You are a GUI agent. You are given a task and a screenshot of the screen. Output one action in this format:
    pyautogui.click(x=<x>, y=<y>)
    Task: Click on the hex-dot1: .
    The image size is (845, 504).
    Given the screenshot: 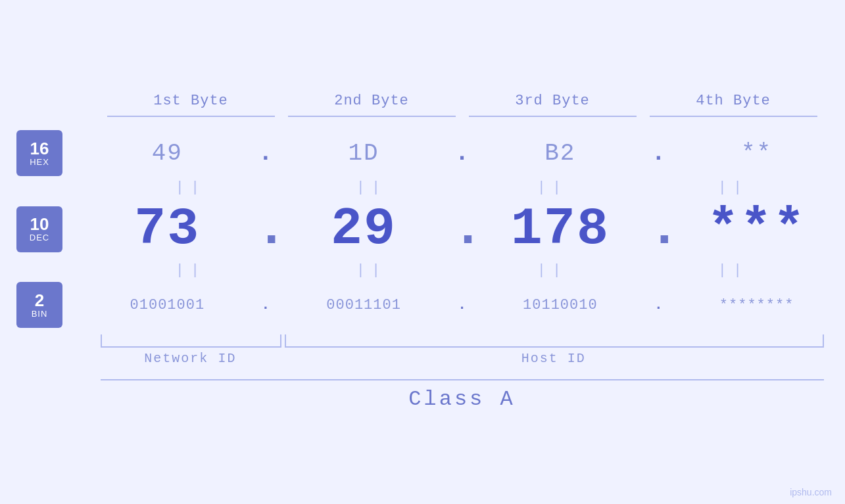 What is the action you would take?
    pyautogui.click(x=266, y=154)
    